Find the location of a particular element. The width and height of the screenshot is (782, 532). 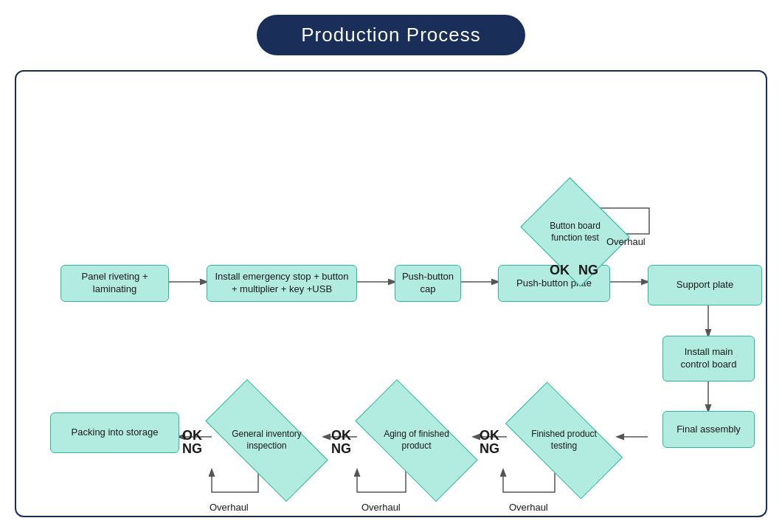

ok-label1: OK is located at coordinates (559, 270).